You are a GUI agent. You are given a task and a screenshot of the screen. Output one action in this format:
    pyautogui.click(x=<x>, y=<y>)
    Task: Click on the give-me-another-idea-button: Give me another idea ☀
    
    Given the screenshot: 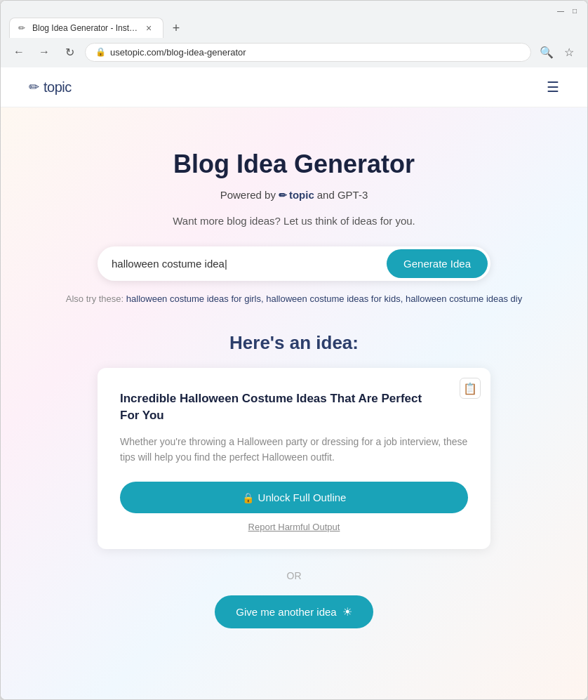 What is the action you would take?
    pyautogui.click(x=293, y=612)
    